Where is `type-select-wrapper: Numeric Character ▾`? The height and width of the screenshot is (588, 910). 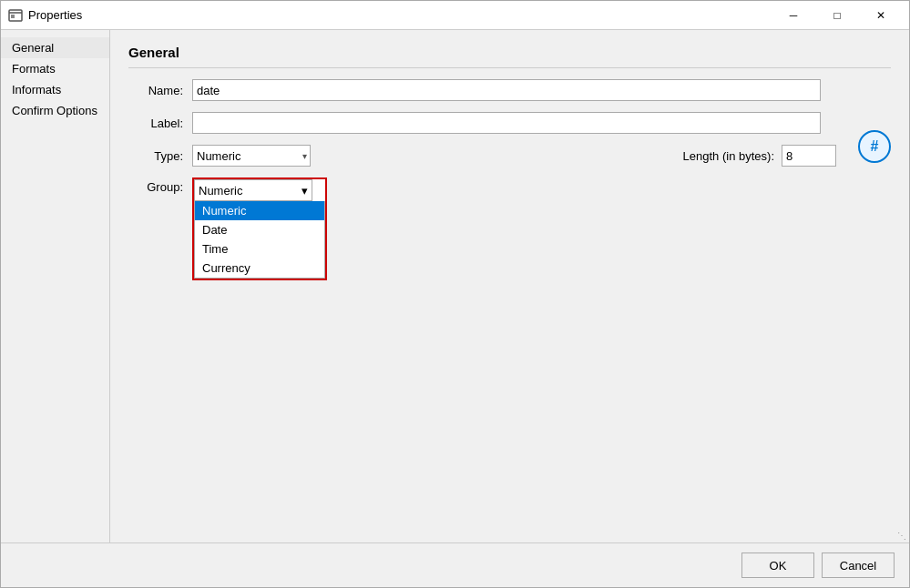
type-select-wrapper: Numeric Character ▾ is located at coordinates (251, 156).